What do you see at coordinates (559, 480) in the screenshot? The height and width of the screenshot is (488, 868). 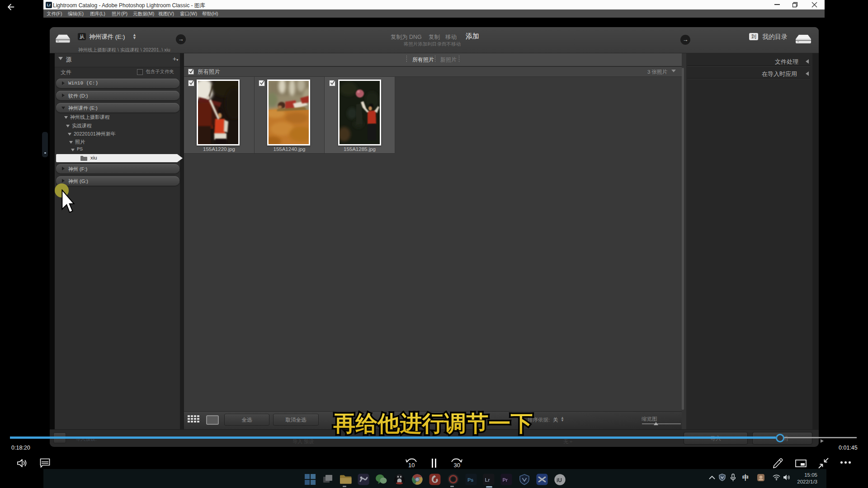 I see `svg-text: iU` at bounding box center [559, 480].